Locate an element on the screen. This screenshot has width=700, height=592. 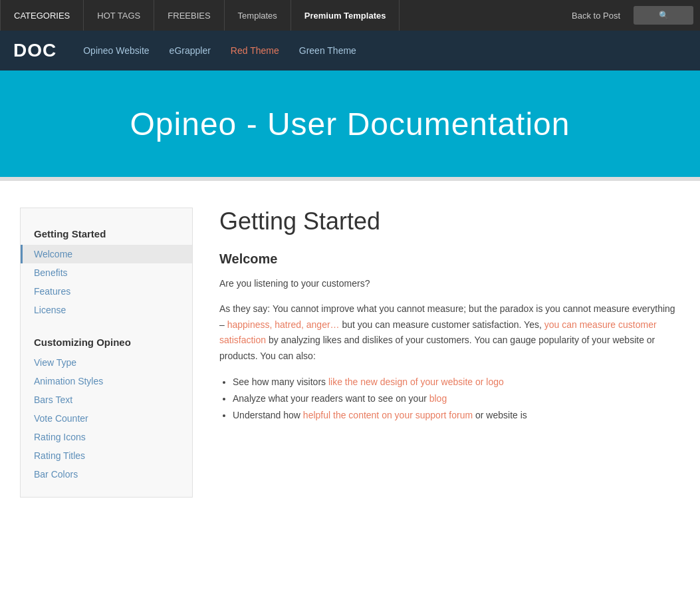
nav-templates: Templates is located at coordinates (258, 15).